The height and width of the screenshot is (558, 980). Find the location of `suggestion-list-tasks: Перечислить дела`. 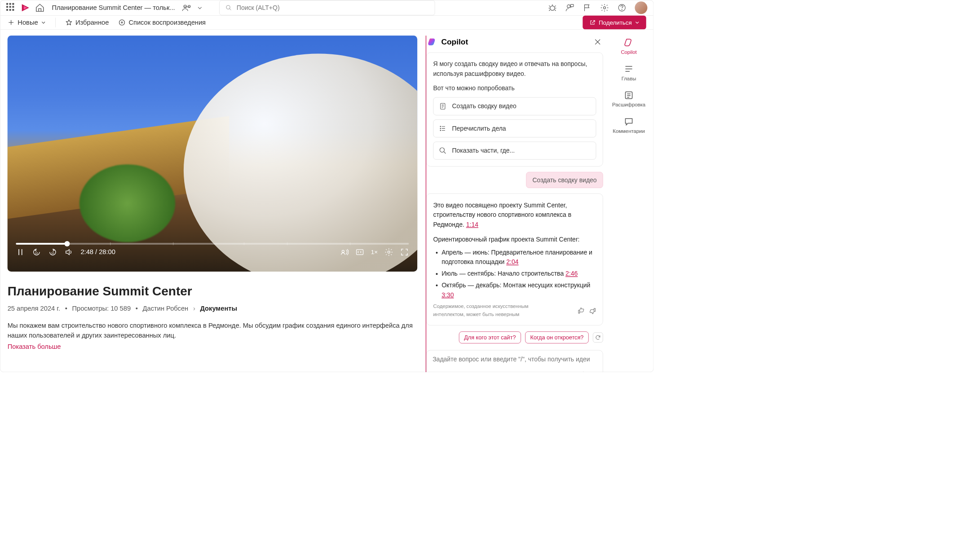

suggestion-list-tasks: Перечислить дела is located at coordinates (515, 128).